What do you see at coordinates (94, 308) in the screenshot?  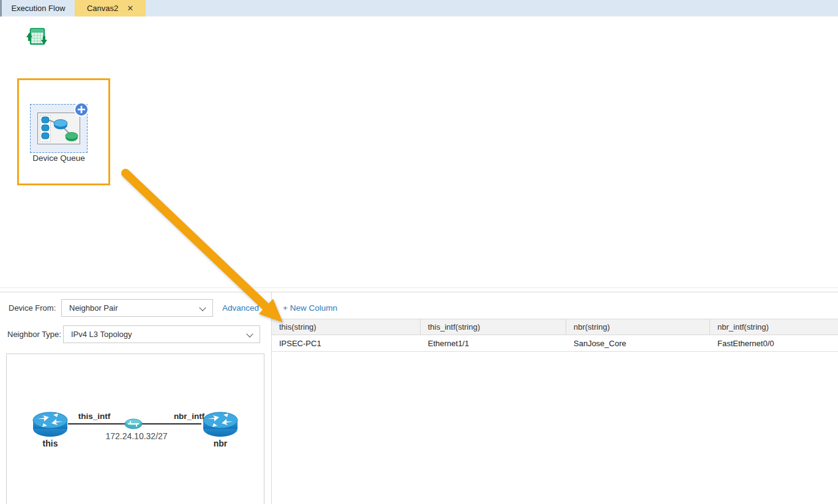 I see `device-from-value: Neighbor Pair` at bounding box center [94, 308].